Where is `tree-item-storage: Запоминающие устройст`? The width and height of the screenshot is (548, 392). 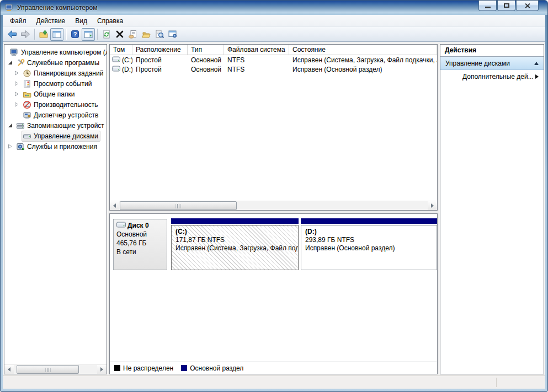
tree-item-storage: Запоминающие устройст is located at coordinates (55, 126).